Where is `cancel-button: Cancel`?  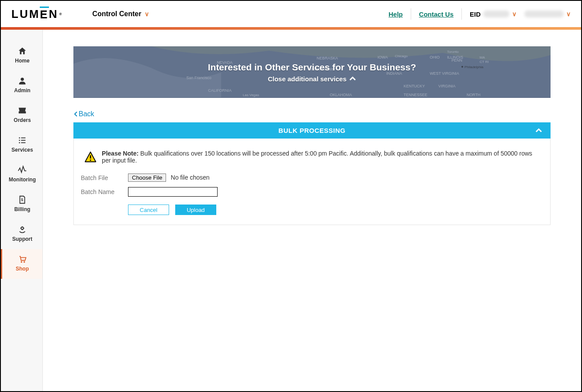
cancel-button: Cancel is located at coordinates (149, 210).